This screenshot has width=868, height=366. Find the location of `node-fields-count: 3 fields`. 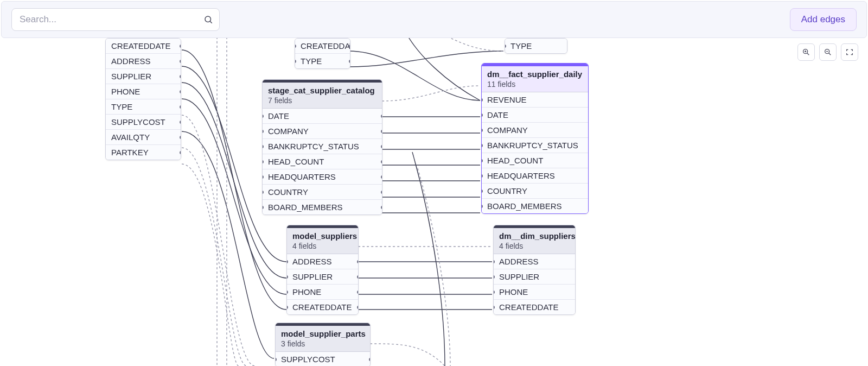

node-fields-count: 3 fields is located at coordinates (323, 345).